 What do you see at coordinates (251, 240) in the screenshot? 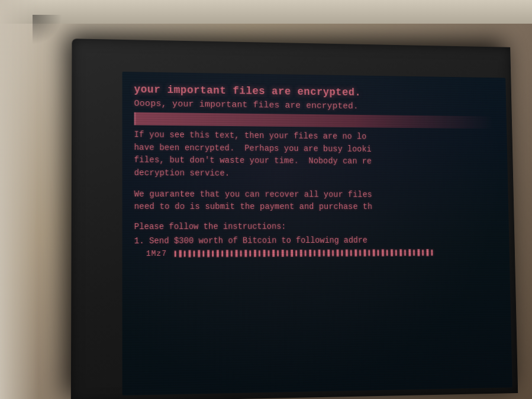
I see `instruction-1-text: 1. Send $300 worth of Bitcoin to followi…` at bounding box center [251, 240].